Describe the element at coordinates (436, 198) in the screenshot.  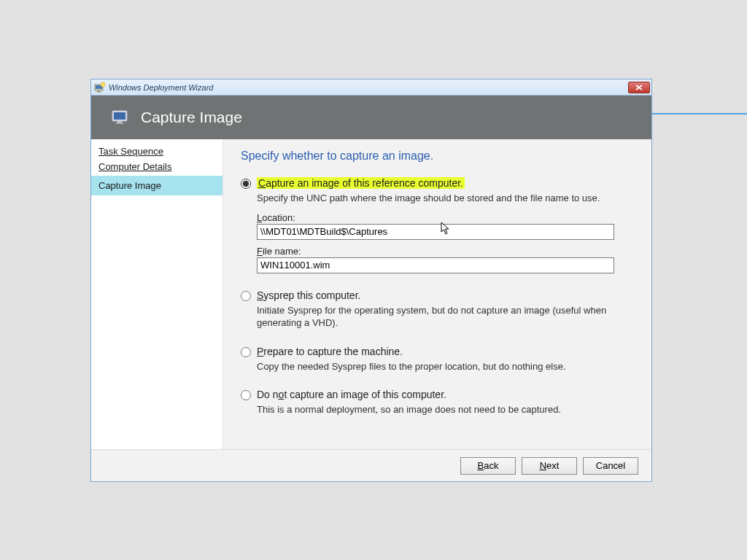
I see `option-capture-desc: Specify the UNC path where the image sho…` at that location.